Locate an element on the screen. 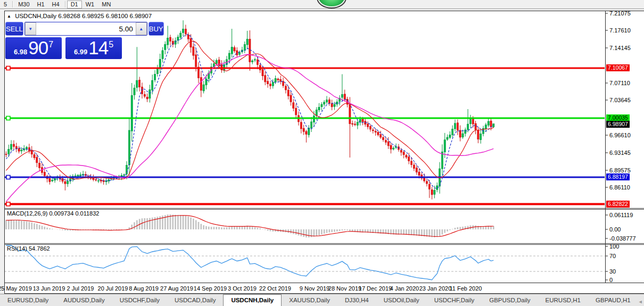  sell-price-small: 6.98 is located at coordinates (20, 52).